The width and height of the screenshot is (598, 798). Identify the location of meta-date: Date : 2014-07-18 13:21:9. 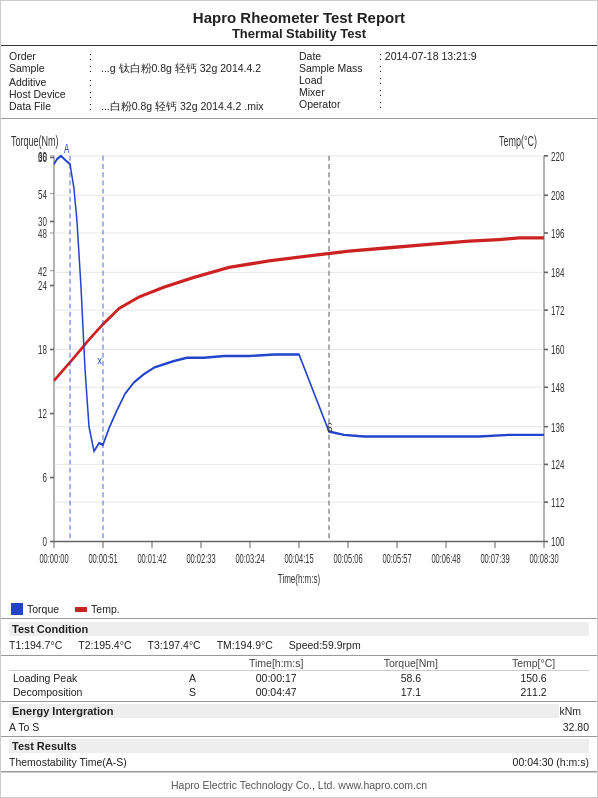
(444, 56).